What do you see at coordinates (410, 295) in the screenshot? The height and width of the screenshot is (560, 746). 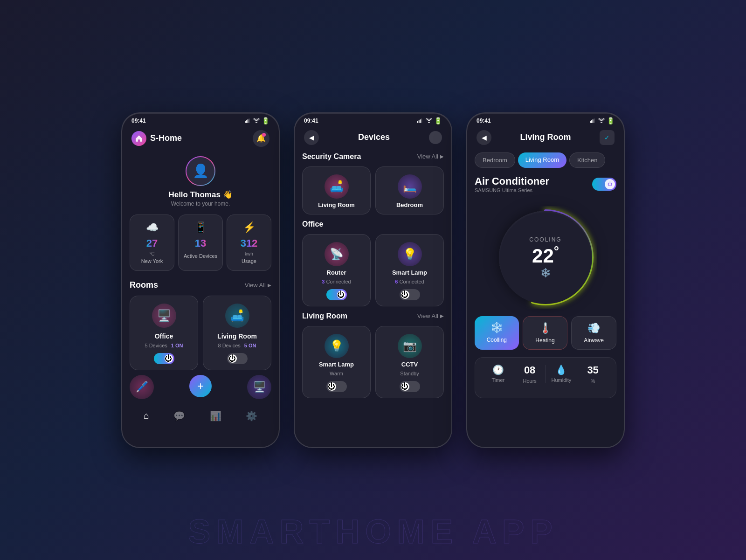 I see `smart-lamp-office-toggle: ⏻` at bounding box center [410, 295].